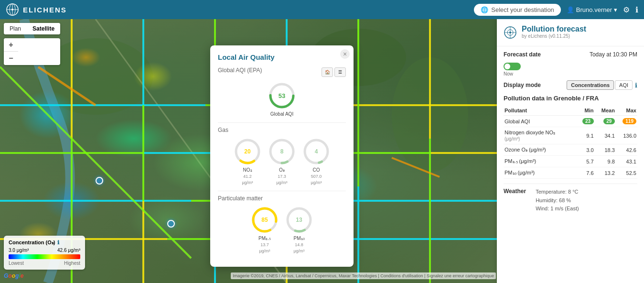 Image resolution: width=644 pixels, height=283 pixels. What do you see at coordinates (594, 10) in the screenshot?
I see `username: Bruno.verner` at bounding box center [594, 10].